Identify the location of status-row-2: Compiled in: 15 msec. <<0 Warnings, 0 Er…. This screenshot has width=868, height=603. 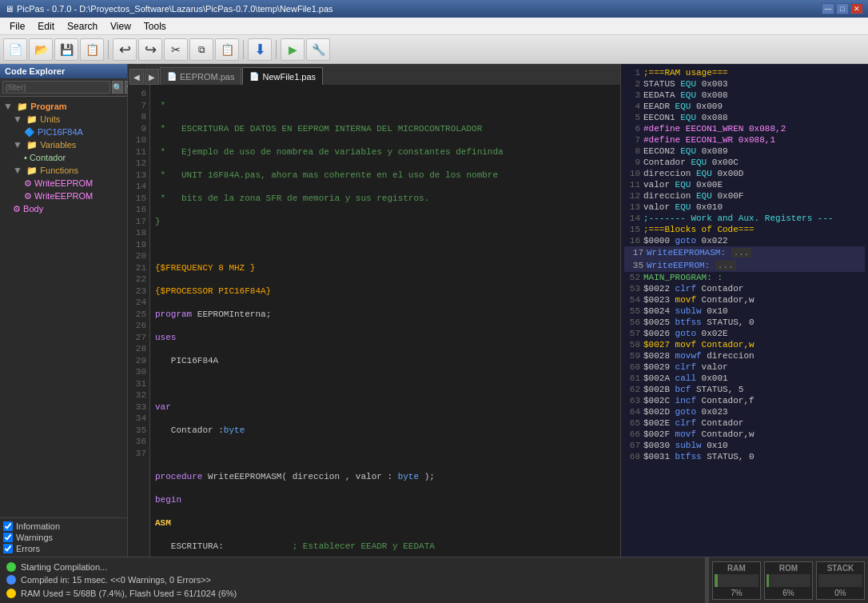
(352, 580).